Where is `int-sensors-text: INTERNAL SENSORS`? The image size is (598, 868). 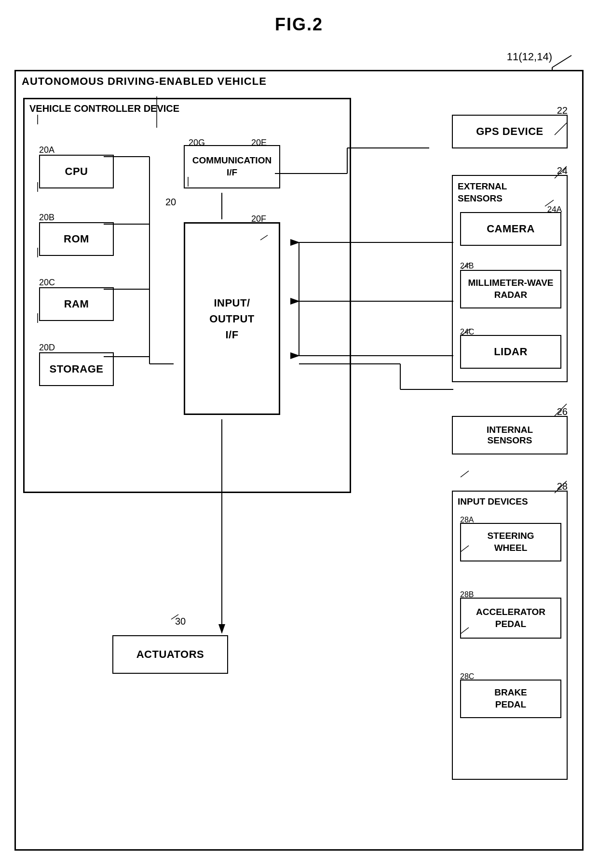 int-sensors-text: INTERNAL SENSORS is located at coordinates (510, 435).